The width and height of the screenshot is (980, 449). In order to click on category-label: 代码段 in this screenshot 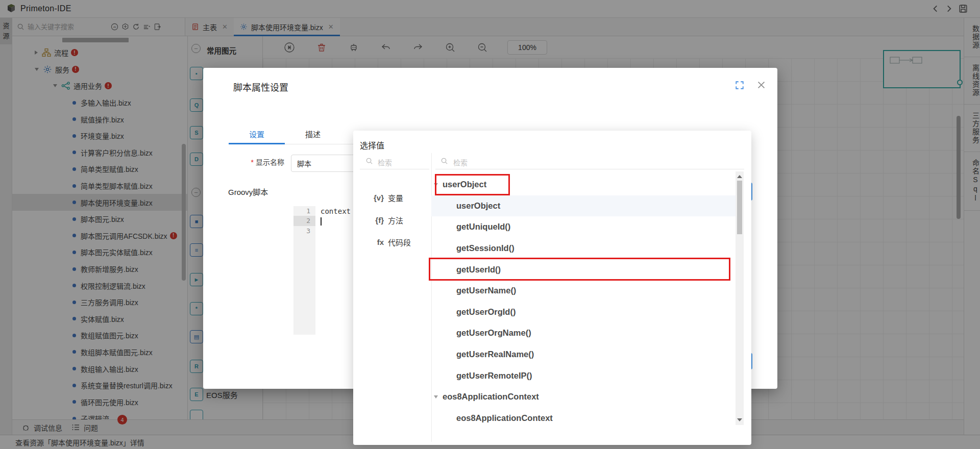, I will do `click(399, 242)`.